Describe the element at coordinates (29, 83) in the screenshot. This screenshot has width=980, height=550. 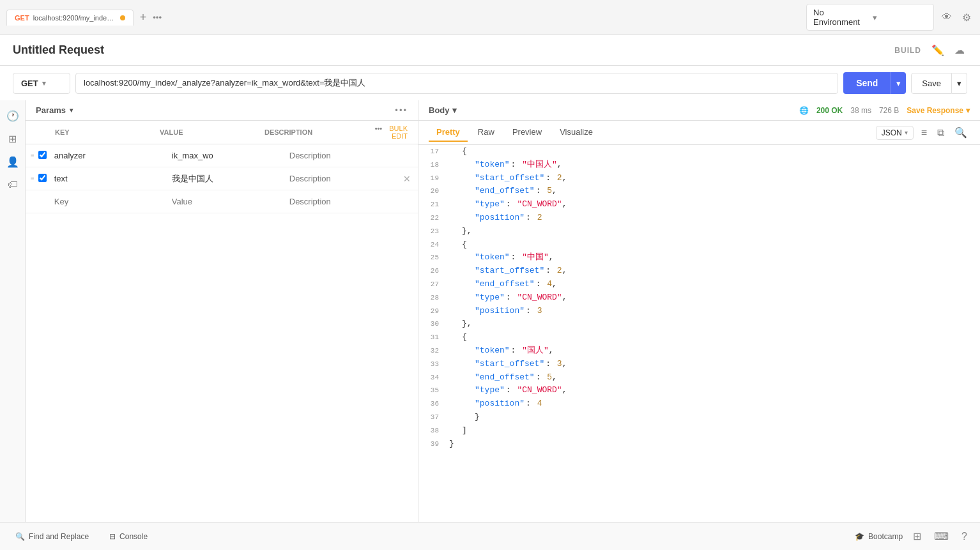
I see `method-value: GET` at that location.